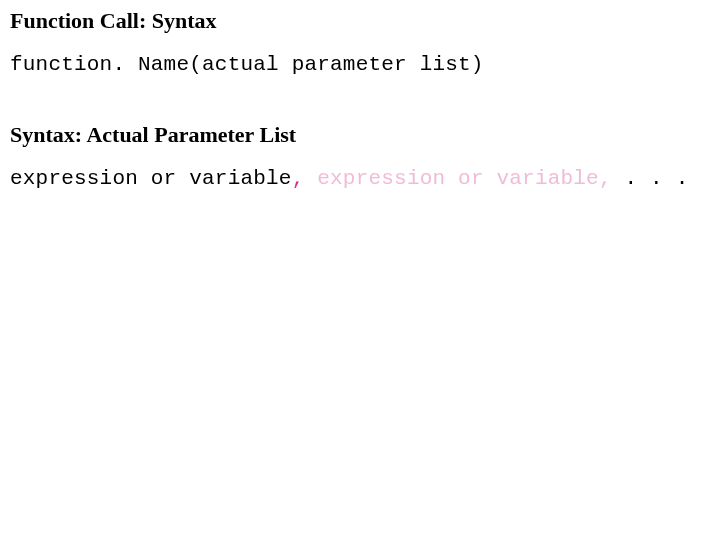 The width and height of the screenshot is (720, 540). What do you see at coordinates (360, 135) in the screenshot?
I see `heading-actual-parameter-list: Syntax: Actual Parameter List` at bounding box center [360, 135].